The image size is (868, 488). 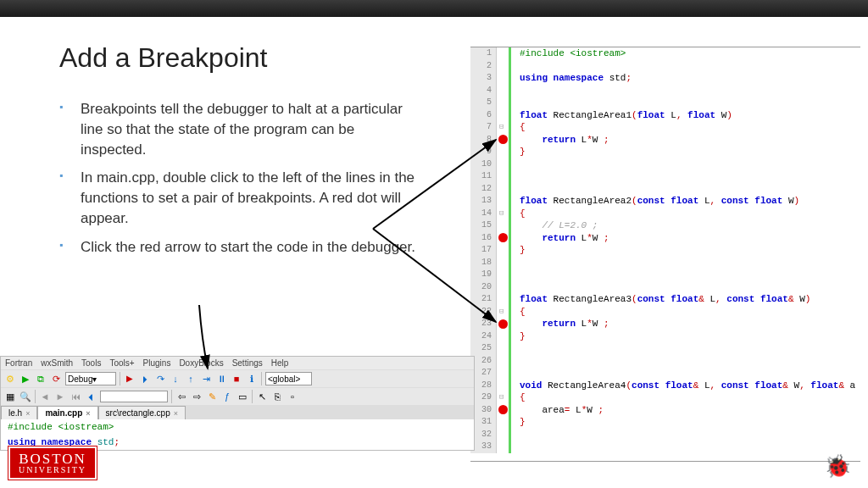 What do you see at coordinates (130, 379) in the screenshot?
I see `debug-start-icon: ▶` at bounding box center [130, 379].